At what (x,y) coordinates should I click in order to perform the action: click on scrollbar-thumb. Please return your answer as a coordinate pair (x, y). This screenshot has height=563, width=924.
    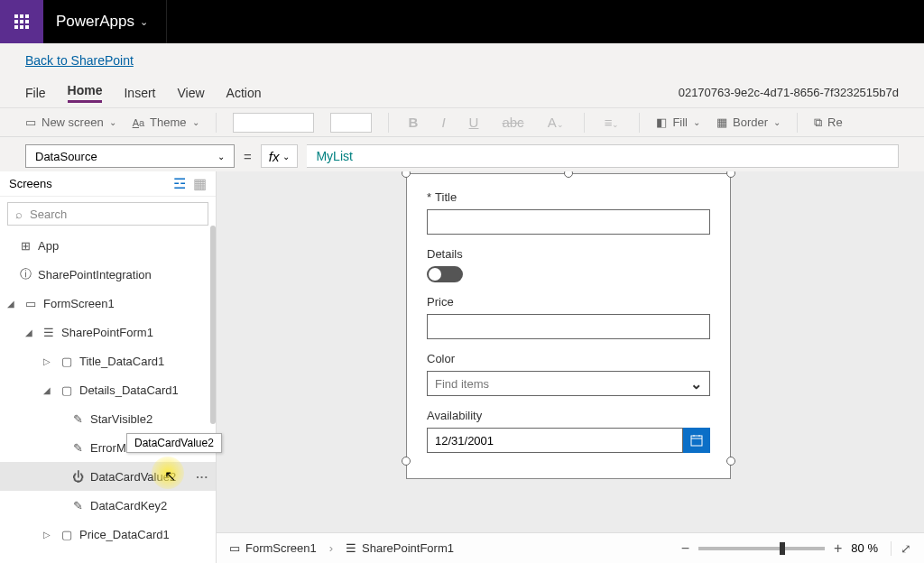
    Looking at the image, I should click on (213, 325).